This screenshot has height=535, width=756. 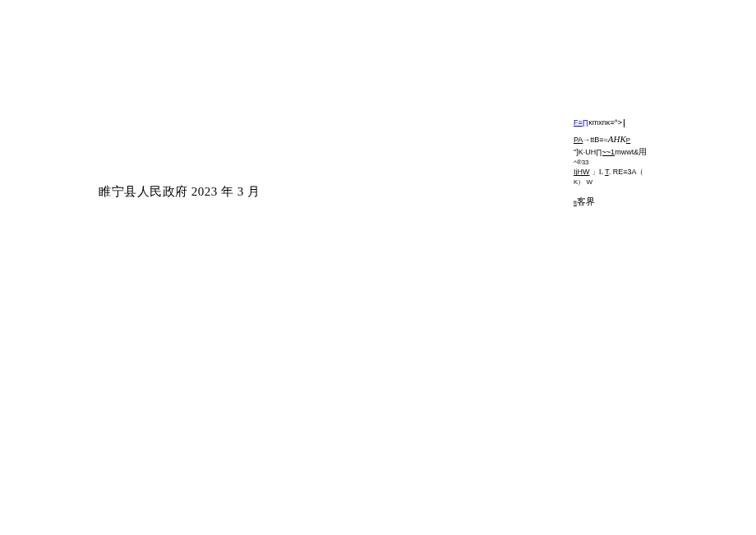 What do you see at coordinates (626, 152) in the screenshot?
I see `side-line3-b: mwwt&` at bounding box center [626, 152].